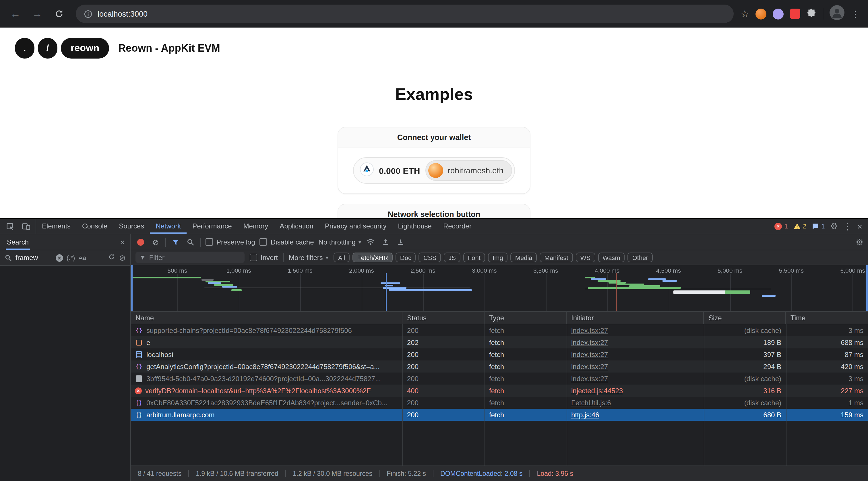 This screenshot has height=481, width=868. I want to click on time-cell: 87 ms, so click(827, 354).